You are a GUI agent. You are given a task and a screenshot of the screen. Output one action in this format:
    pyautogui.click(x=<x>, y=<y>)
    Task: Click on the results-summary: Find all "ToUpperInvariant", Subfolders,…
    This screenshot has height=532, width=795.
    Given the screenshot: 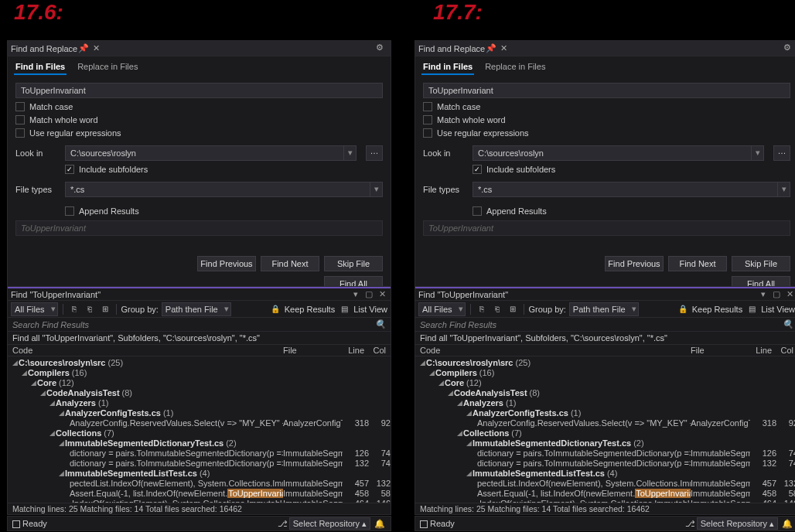 What is the action you would take?
    pyautogui.click(x=605, y=339)
    